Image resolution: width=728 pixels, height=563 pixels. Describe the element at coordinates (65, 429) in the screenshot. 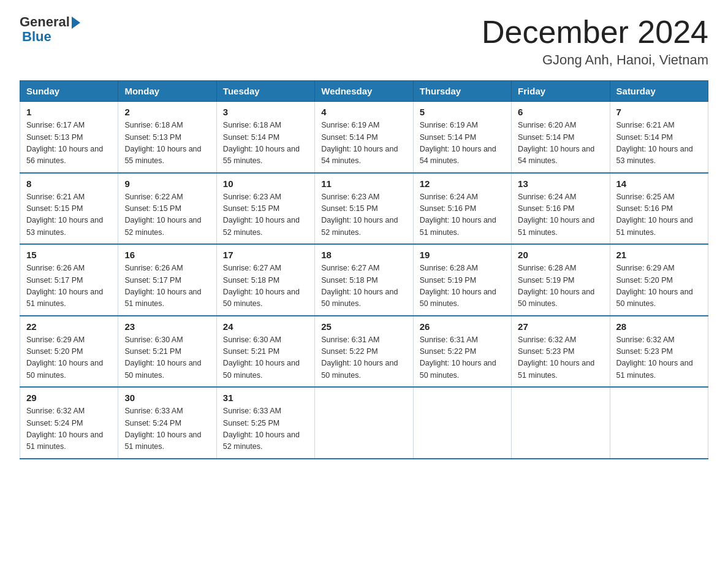

I see `day-info: Sunrise: 6:32 AMSunset: 5:24 PMDaylight:…` at that location.